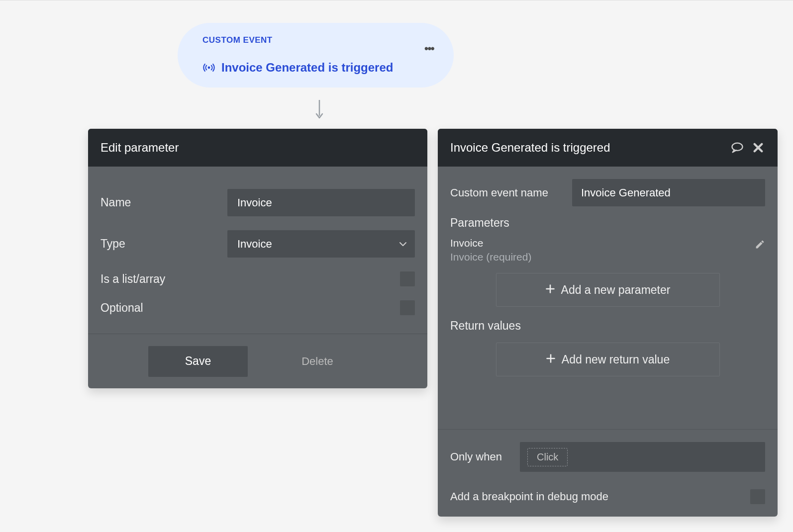 This screenshot has width=793, height=532. I want to click on pencil-icon, so click(760, 245).